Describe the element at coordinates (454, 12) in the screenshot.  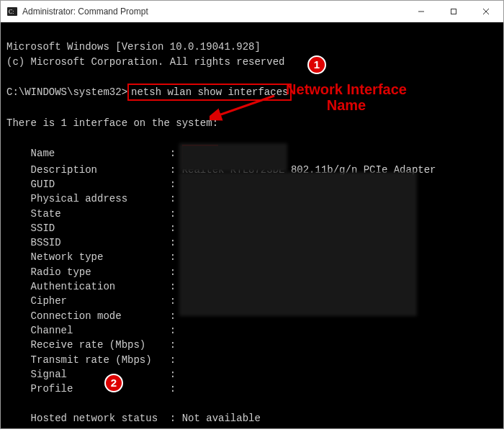
I see `maximize-button` at that location.